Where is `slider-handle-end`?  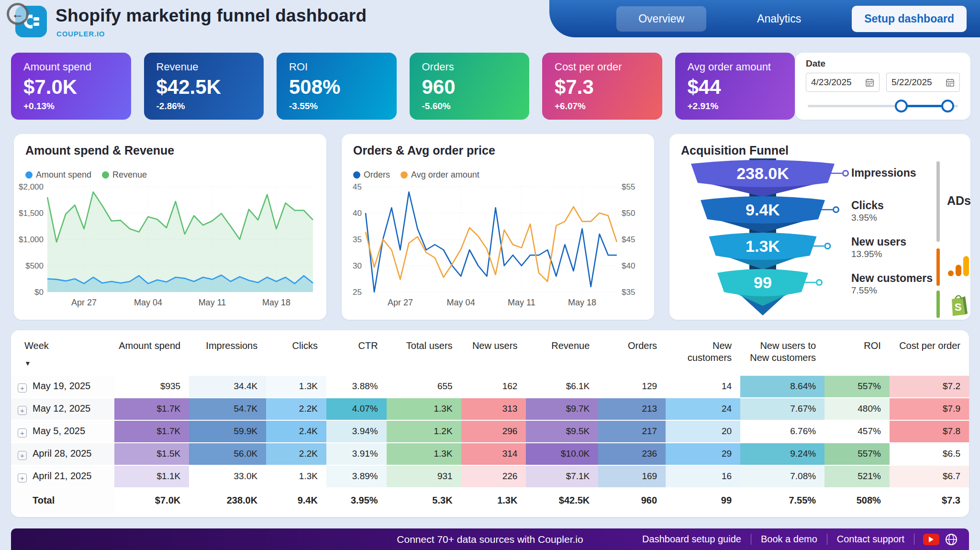 slider-handle-end is located at coordinates (947, 106).